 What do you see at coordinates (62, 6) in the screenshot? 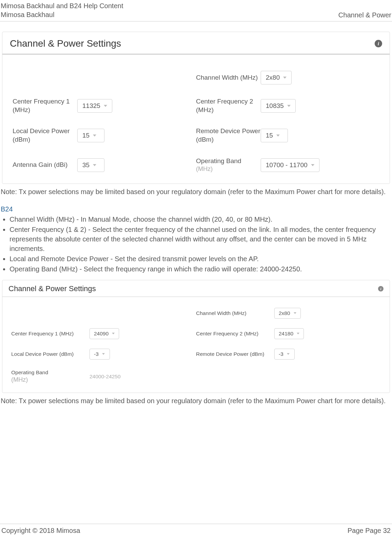
I see `help-content-title: Mimosa Backhaul and B24 Help Content` at bounding box center [62, 6].